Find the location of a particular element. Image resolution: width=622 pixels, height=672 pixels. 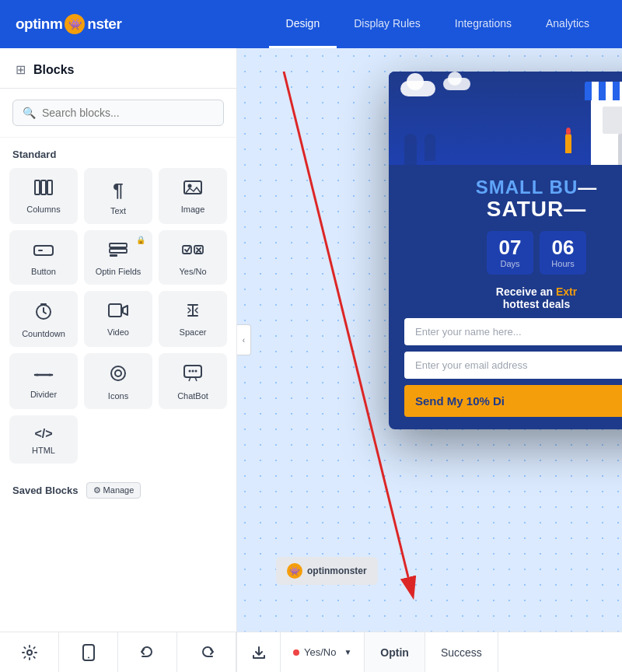

html-icon: </> is located at coordinates (44, 434).